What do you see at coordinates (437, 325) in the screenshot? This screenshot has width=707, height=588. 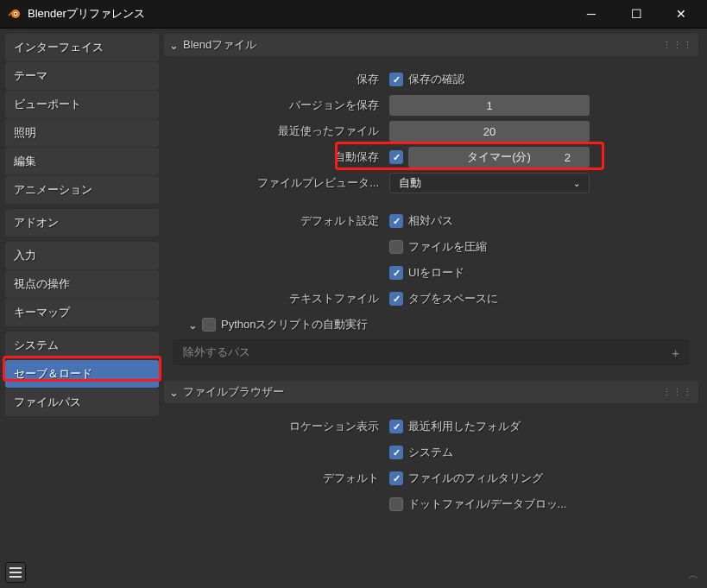 I see `panel-header-python: ⌄ Pythonスクリプトの自動実行` at bounding box center [437, 325].